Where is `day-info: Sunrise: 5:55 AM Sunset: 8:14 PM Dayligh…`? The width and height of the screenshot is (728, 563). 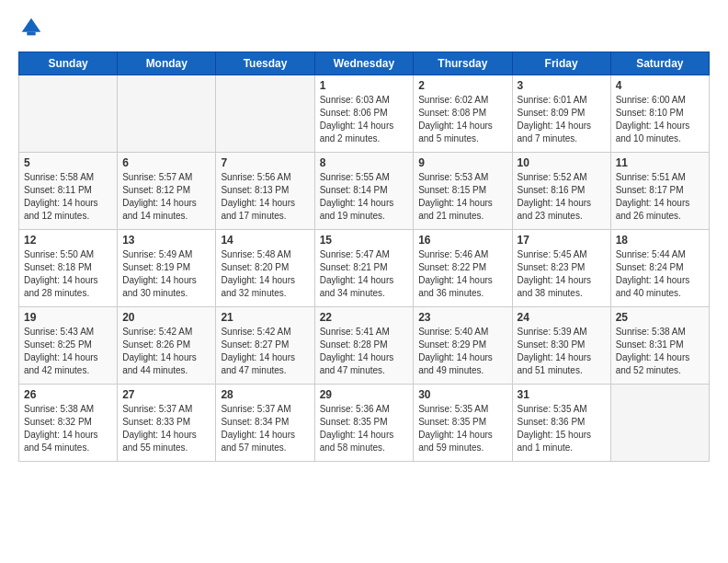 day-info: Sunrise: 5:55 AM Sunset: 8:14 PM Dayligh… is located at coordinates (364, 197).